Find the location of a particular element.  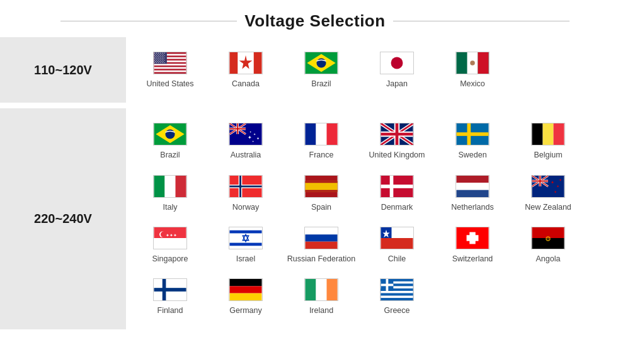

country-name-us: United States is located at coordinates (170, 84).